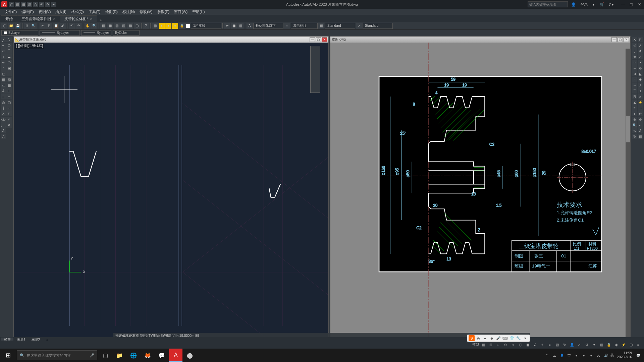 The height and width of the screenshot is (362, 644). What do you see at coordinates (498, 338) in the screenshot?
I see `ime-toolbar: S 英 ● ☻ 🎤 ⌨ 👕 🔧 ▾` at bounding box center [498, 338].